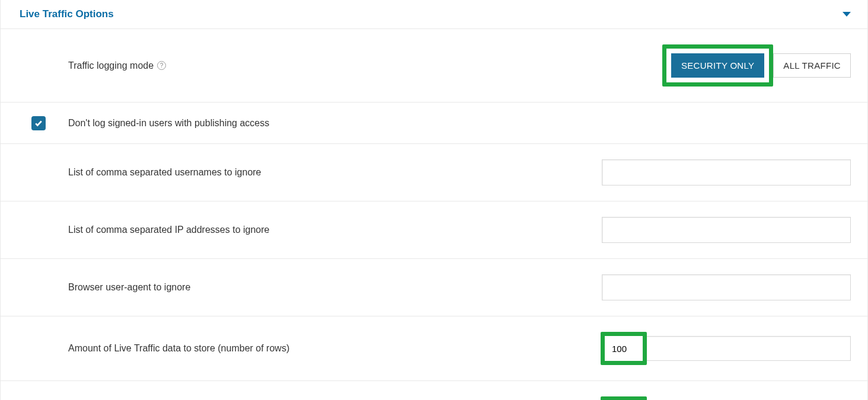 This screenshot has width=868, height=400. I want to click on row-max-days: Maximum days to keep Live Traffic data (…, so click(434, 391).